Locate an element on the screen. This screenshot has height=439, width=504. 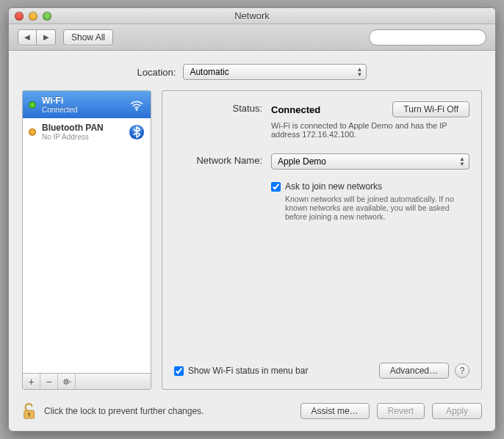
turn-wifi-off-button: Turn Wi-Fi Off is located at coordinates (431, 109).